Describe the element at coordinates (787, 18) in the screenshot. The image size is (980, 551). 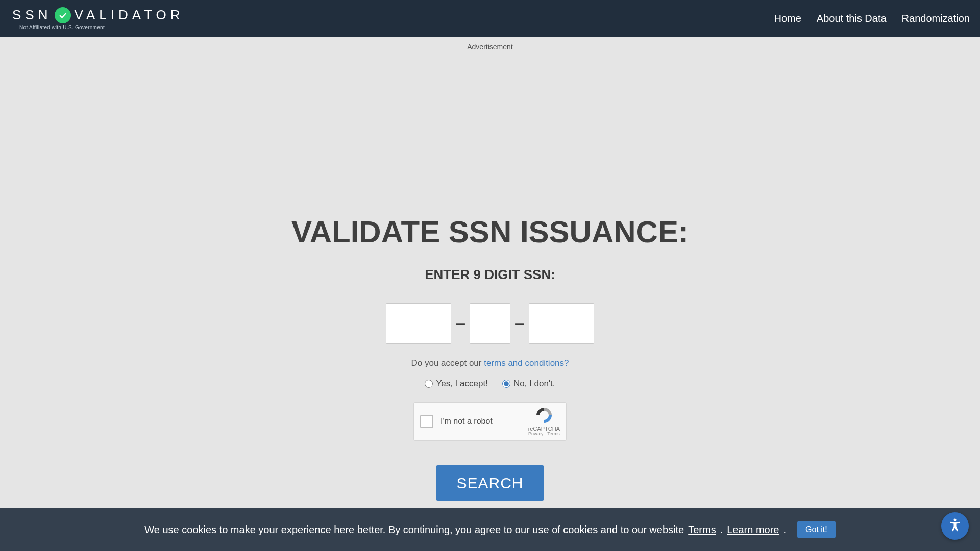
I see `nav-home: Home` at that location.